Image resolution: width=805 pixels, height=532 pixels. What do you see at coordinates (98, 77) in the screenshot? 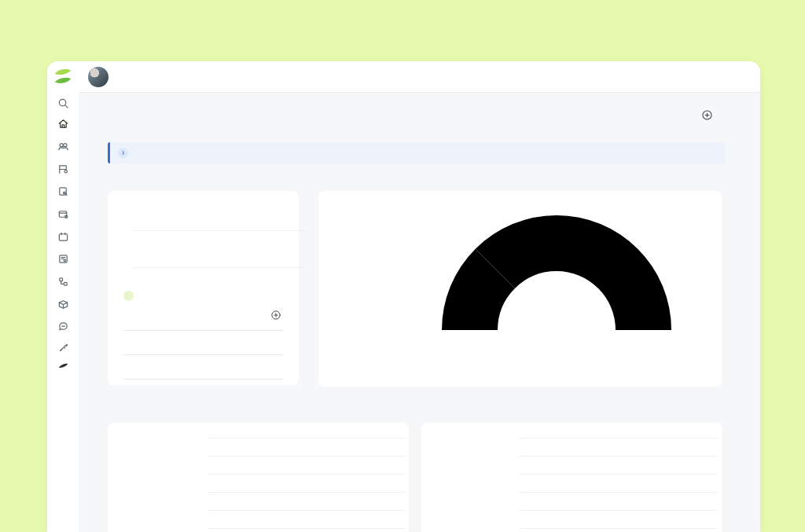
I see `school-avatar` at bounding box center [98, 77].